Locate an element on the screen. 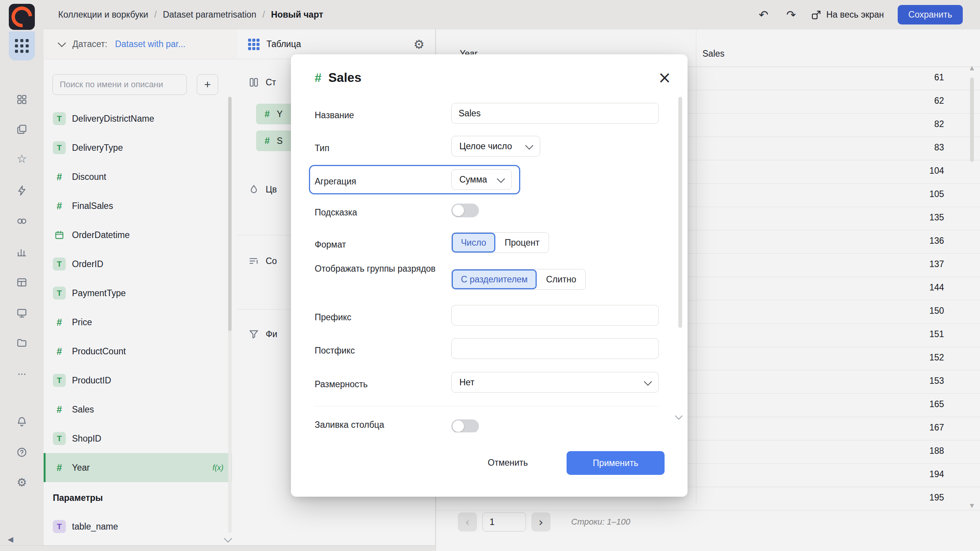 The height and width of the screenshot is (551, 980). postfix-input is located at coordinates (555, 349).